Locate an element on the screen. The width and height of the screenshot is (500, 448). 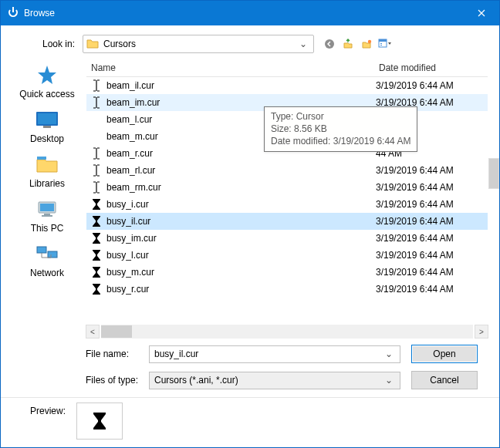
place-desktop: Desktop is located at coordinates (47, 126).